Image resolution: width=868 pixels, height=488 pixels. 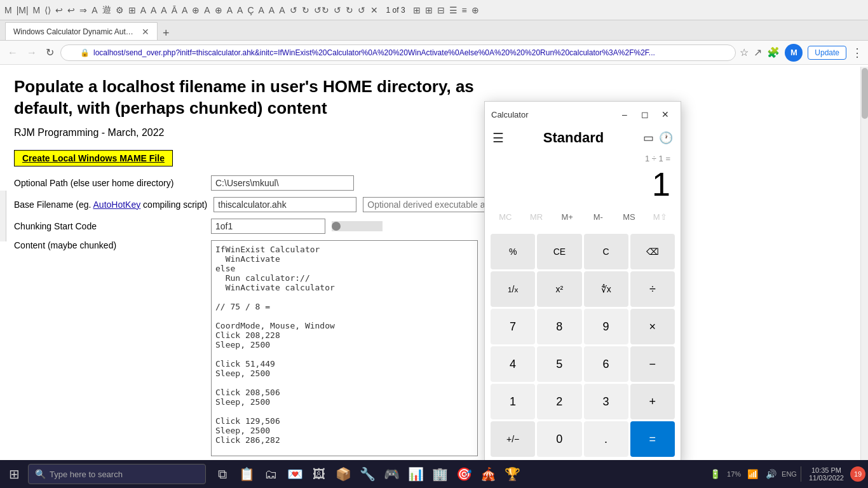 I want to click on calc-7-btn: 7, so click(x=513, y=327).